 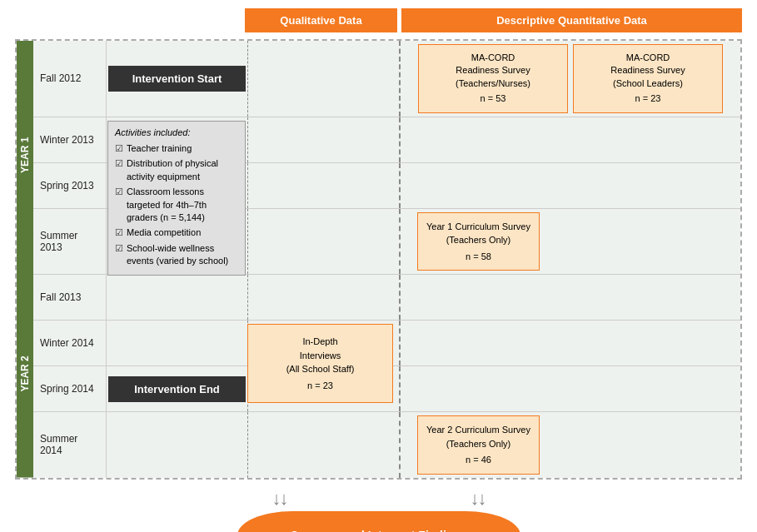 What do you see at coordinates (70, 445) in the screenshot?
I see `season-summer2014: Summer 2014` at bounding box center [70, 445].